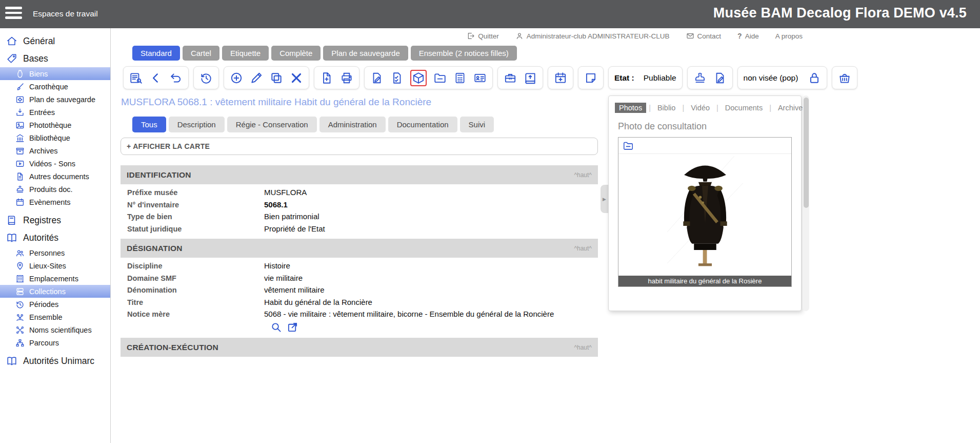  What do you see at coordinates (41, 238) in the screenshot?
I see `sidebar-item-label: Autorités` at bounding box center [41, 238].